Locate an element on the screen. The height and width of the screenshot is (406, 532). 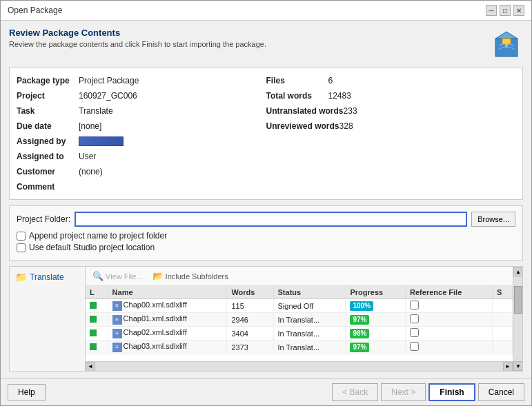
info-left: Package type Project Package Project 160… is located at coordinates (141, 134).